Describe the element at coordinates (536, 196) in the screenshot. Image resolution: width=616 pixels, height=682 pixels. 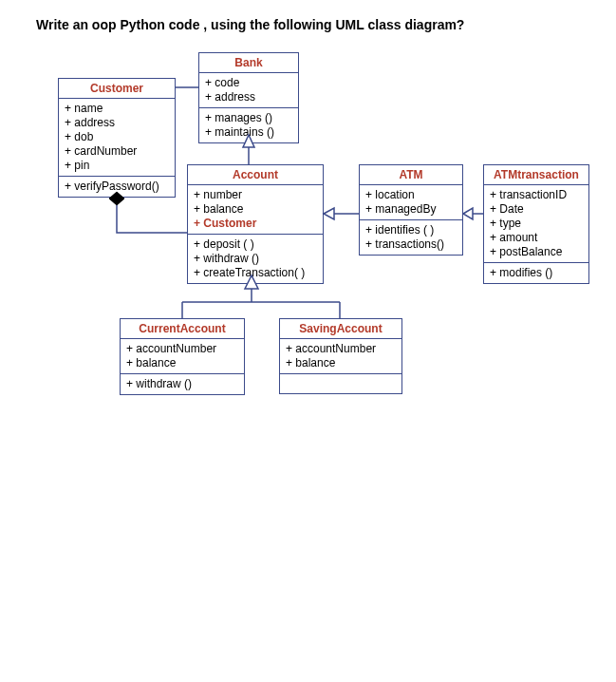
I see `attr: + transactionID` at that location.